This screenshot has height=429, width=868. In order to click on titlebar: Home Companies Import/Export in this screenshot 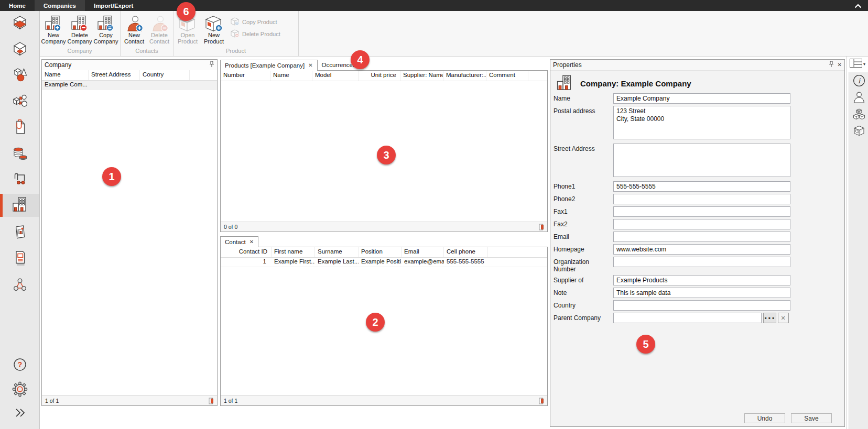, I will do `click(434, 5)`.